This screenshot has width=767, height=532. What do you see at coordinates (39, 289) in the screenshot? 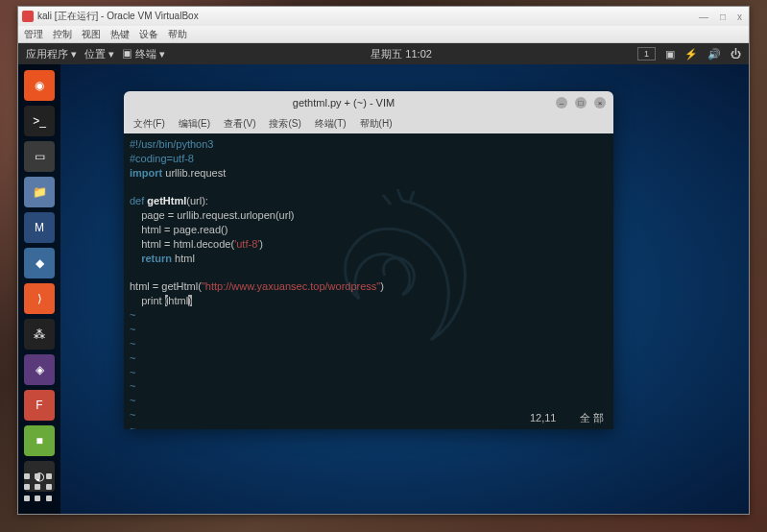
I see `dock: ◉>_▭📁M◆⟩⁂◈F■◐` at bounding box center [39, 289].